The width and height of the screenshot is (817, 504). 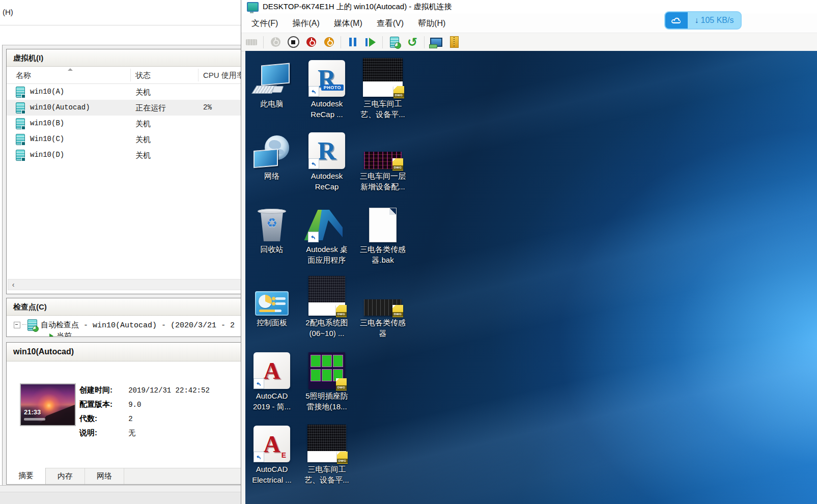 What do you see at coordinates (293, 42) in the screenshot?
I see `turn-off-button` at bounding box center [293, 42].